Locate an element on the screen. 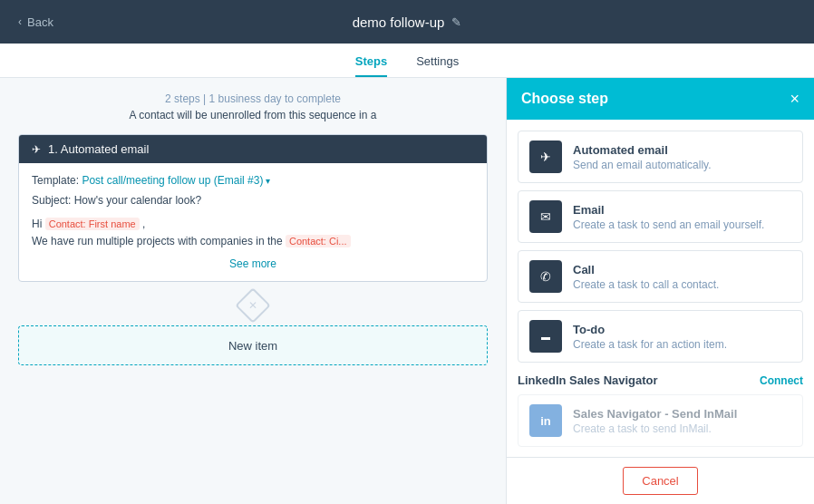 The height and width of the screenshot is (504, 814). linkedin-icon: in is located at coordinates (546, 421).